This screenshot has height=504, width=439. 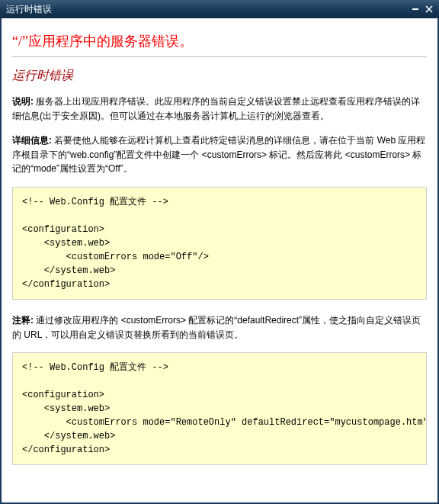 What do you see at coordinates (429, 9) in the screenshot?
I see `close-icon` at bounding box center [429, 9].